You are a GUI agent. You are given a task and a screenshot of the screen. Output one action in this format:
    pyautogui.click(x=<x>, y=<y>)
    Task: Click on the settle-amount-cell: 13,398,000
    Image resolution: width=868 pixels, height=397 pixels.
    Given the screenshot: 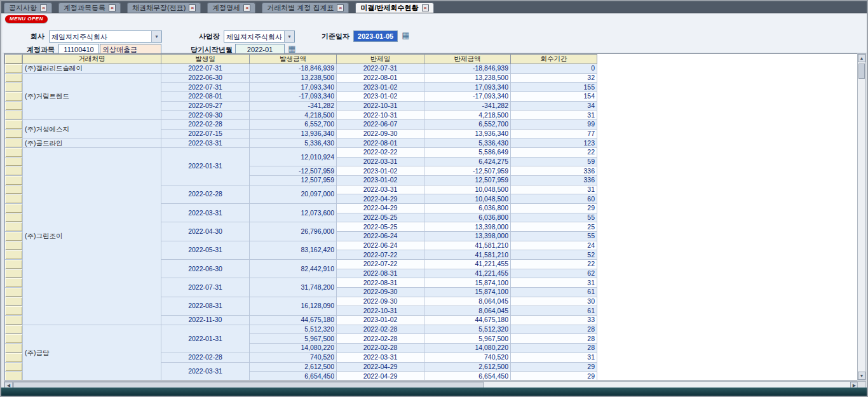 What is the action you would take?
    pyautogui.click(x=468, y=227)
    